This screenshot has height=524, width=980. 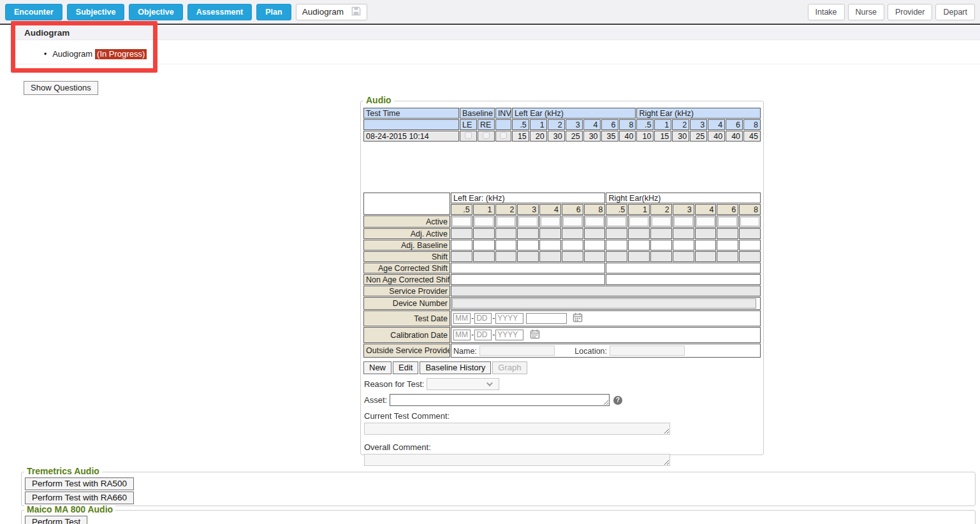 I want to click on perform-test-ra500-button: Perform Test with RA500, so click(x=79, y=484).